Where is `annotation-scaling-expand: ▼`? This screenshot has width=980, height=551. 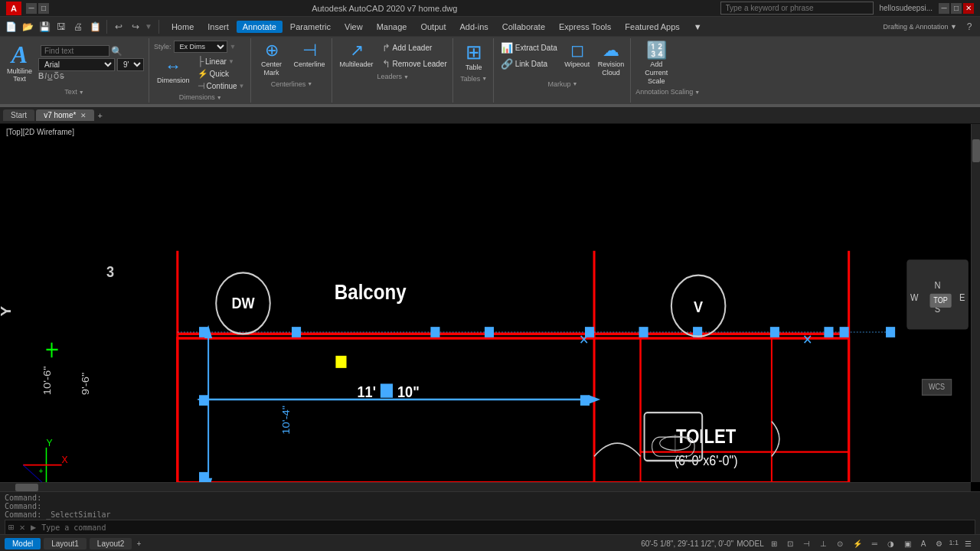
annotation-scaling-expand: ▼ is located at coordinates (697, 92).